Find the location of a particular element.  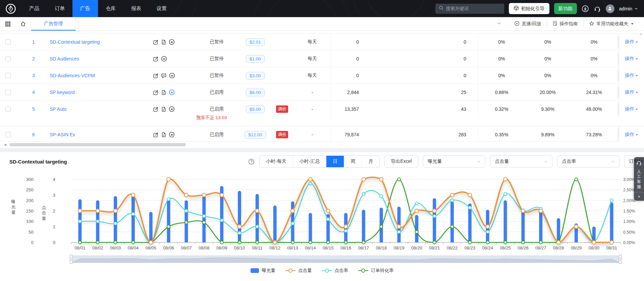

home-icon is located at coordinates (23, 24).